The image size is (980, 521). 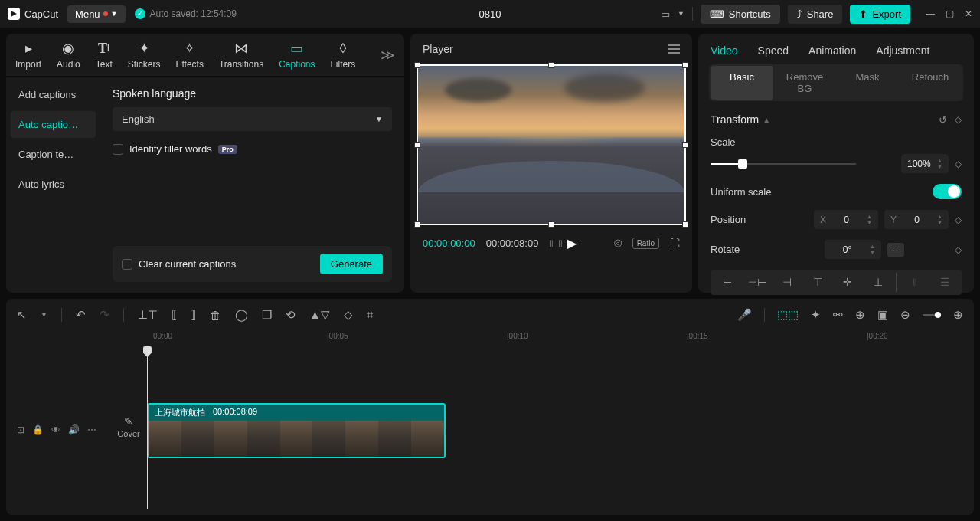 I want to click on filler-checkbox, so click(x=118, y=149).